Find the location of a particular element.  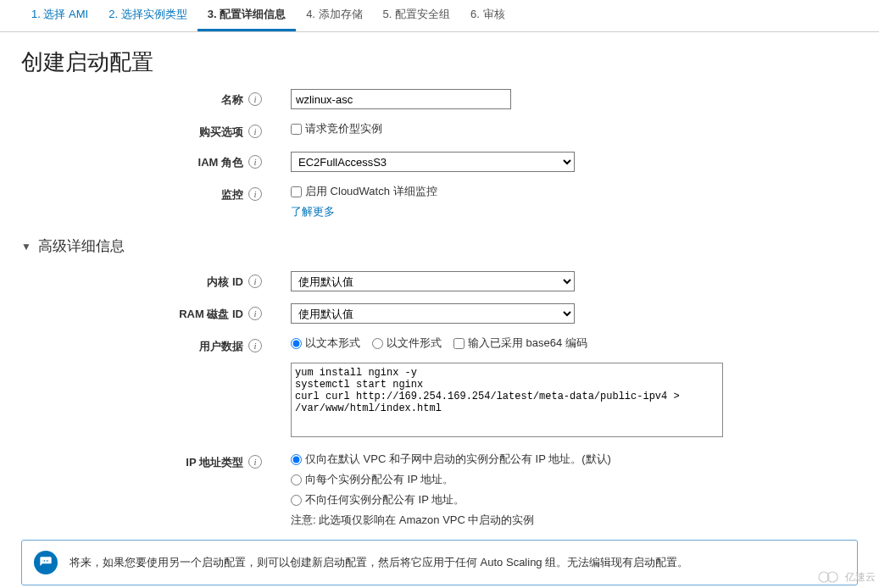

info-notice: 将来，如果您要使用另一个启动配置，则可以创建新启动配置，然后将它应用于任何 Au… is located at coordinates (439, 563).